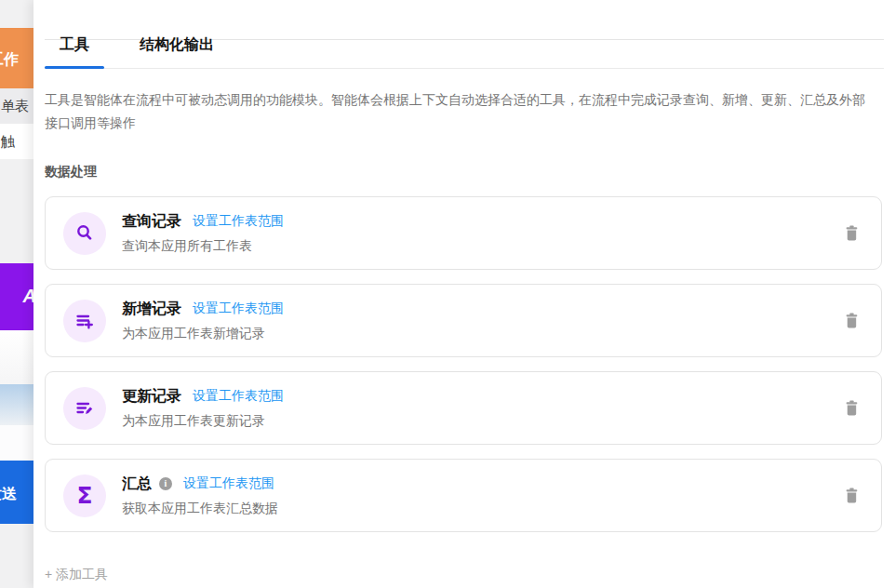  I want to click on background-page-strip: 工作 单表 触 A 发送, so click(17, 294).